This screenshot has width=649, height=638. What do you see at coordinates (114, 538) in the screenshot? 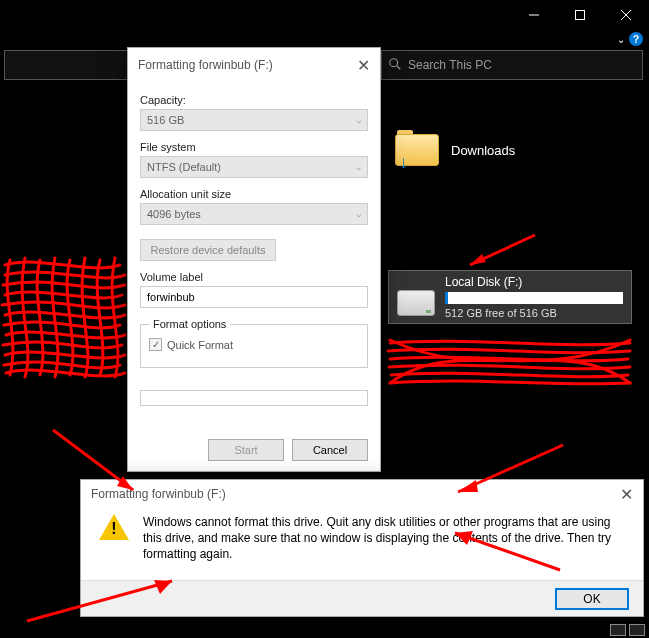
I see `warning-icon: !` at bounding box center [114, 538].